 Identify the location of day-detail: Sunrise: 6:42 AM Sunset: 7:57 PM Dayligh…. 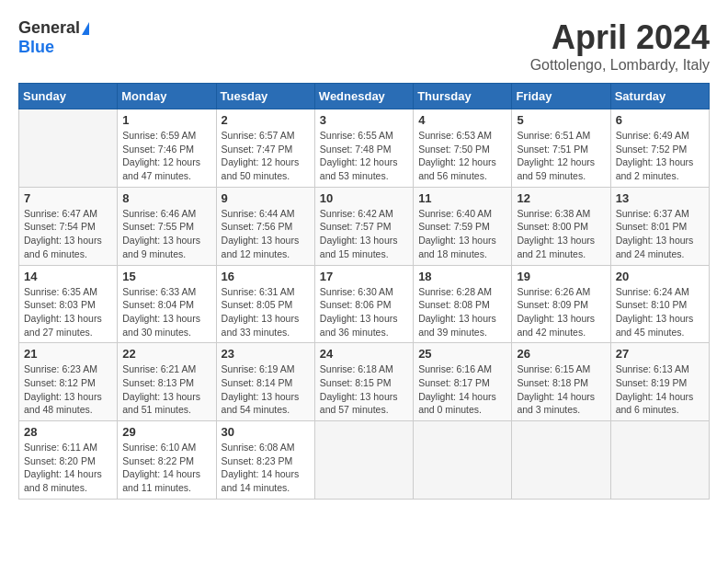
(364, 234).